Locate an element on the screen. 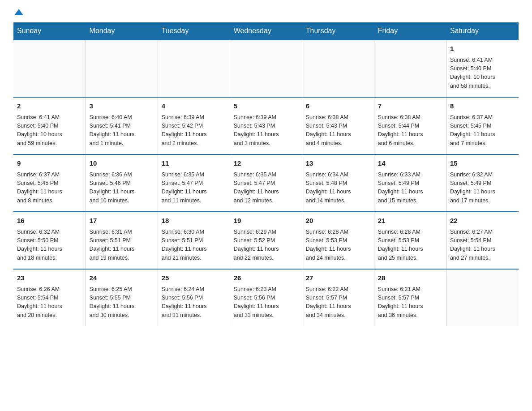 The image size is (532, 411). calendar-cell: 15Sunrise: 6:32 AM Sunset: 5:49 PM Dayli… is located at coordinates (482, 183).